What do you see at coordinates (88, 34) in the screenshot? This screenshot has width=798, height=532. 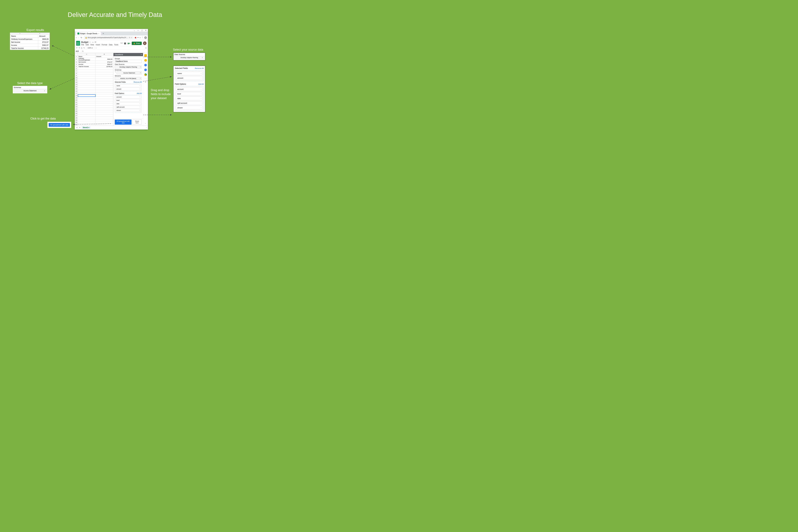 I see `browser-tab: Budget - Google Sheets ×` at bounding box center [88, 34].